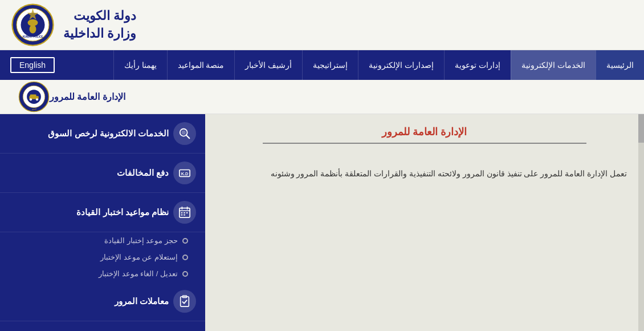 Image resolution: width=644 pixels, height=331 pixels. What do you see at coordinates (553, 65) in the screenshot?
I see `nav-item-electronic-services: الخدمات الإلكترونية` at bounding box center [553, 65].